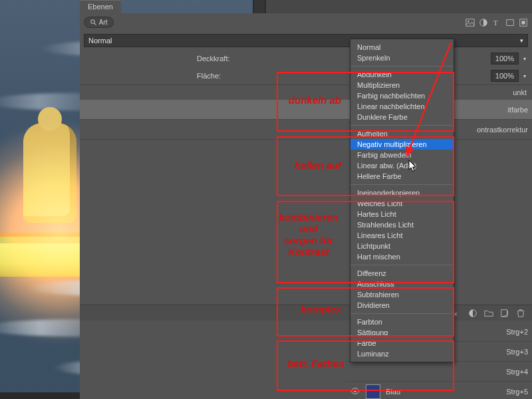 This screenshot has height=399, width=532. I want to click on blend-mode-option: Weiches Licht, so click(402, 203).